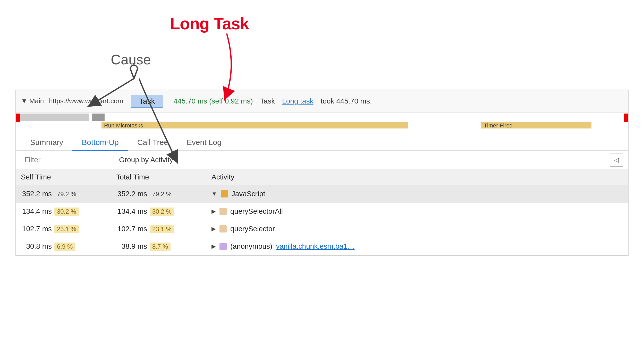  I want to click on timeline-bar: ▼ Main https://www.walmart.com Task 445.…, so click(322, 101).